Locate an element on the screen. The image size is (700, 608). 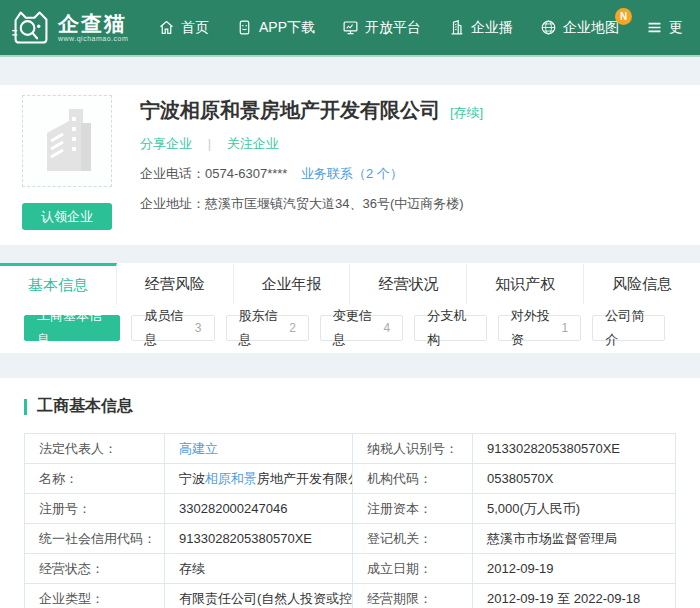
building-placeholder-icon is located at coordinates (67, 141).